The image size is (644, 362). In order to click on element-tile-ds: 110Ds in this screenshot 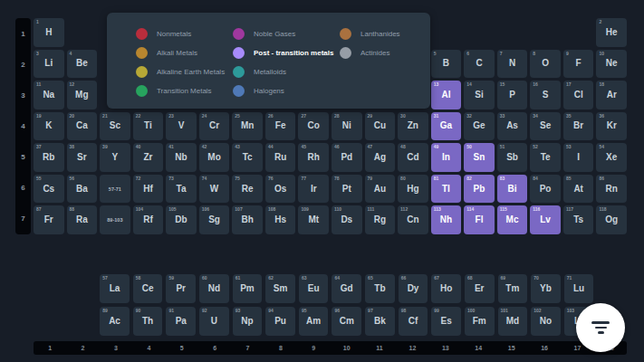, I will do `click(347, 220)`.